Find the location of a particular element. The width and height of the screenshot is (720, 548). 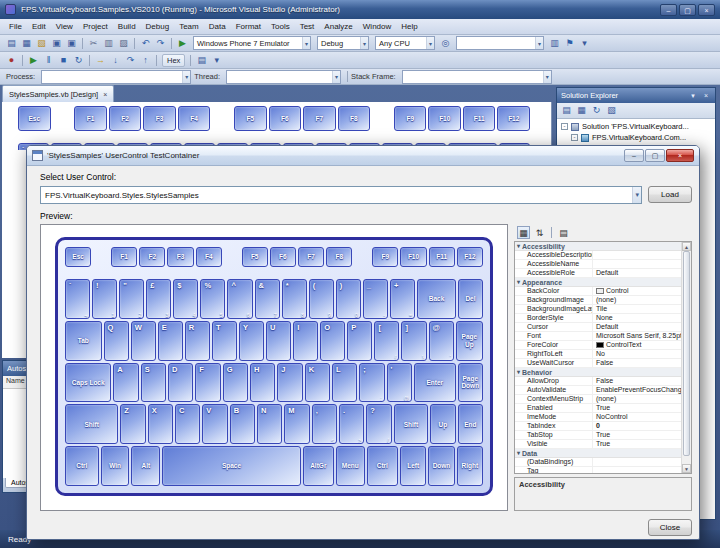

key-shift: Shift is located at coordinates (412, 424).